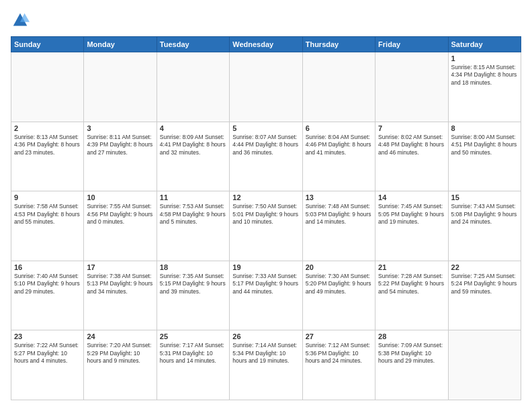 The width and height of the screenshot is (532, 411). I want to click on day-info: Sunrise: 7:14 AM Sunset: 5:34 PM Dayligh…, so click(266, 353).